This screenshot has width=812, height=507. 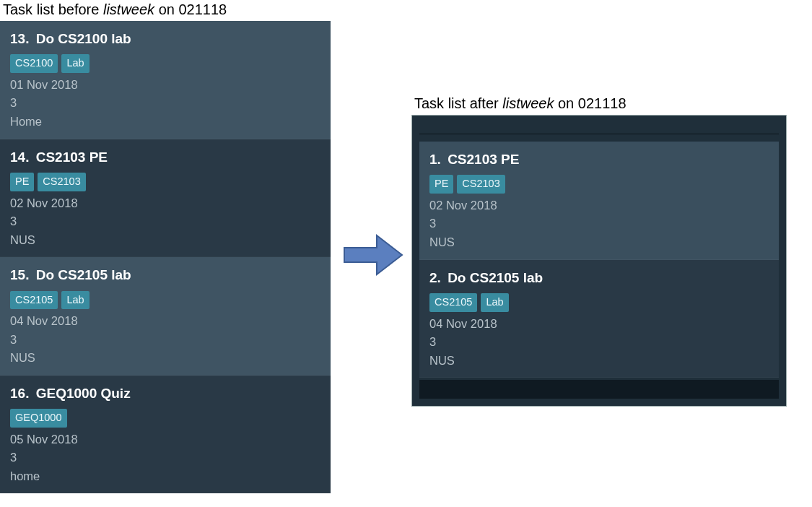 What do you see at coordinates (19, 274) in the screenshot?
I see `task-number: 15.` at bounding box center [19, 274].